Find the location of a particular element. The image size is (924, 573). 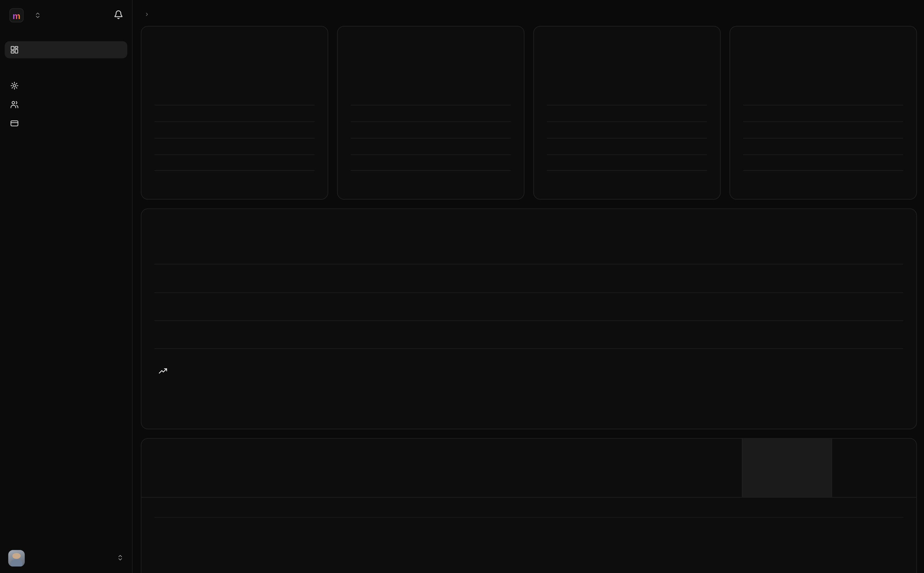

page-views-header is located at coordinates (529, 468).